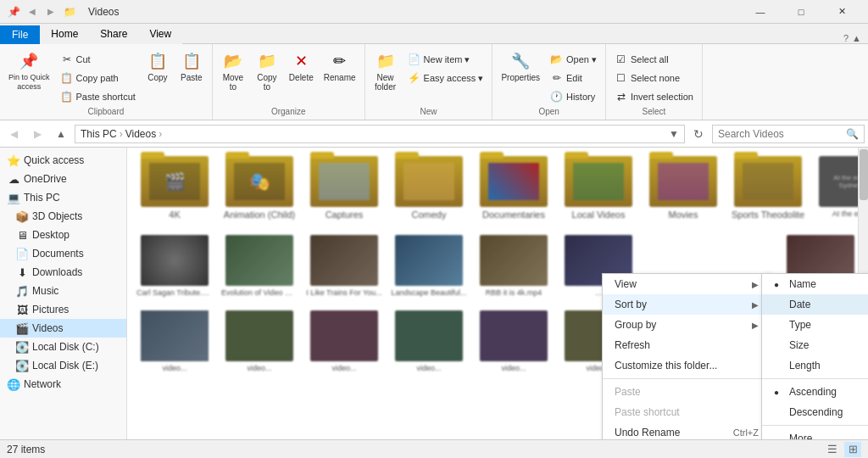  Describe the element at coordinates (98, 59) in the screenshot. I see `cut-button: ✂ Cut` at that location.